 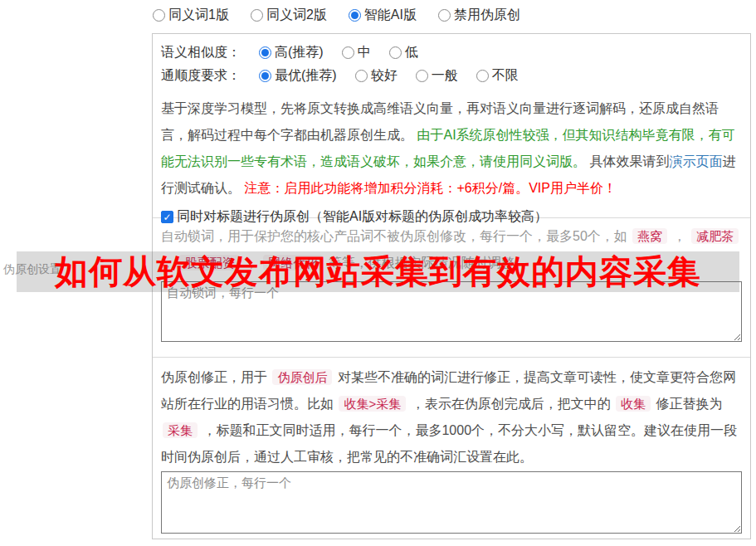 What do you see at coordinates (209, 262) in the screenshot?
I see `keyword-chip: 股票配资` at bounding box center [209, 262].